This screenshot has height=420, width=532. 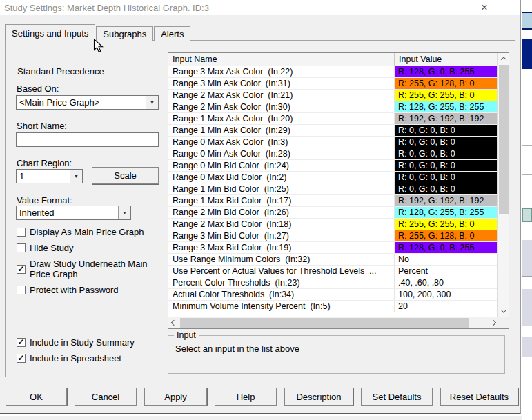 What do you see at coordinates (124, 33) in the screenshot?
I see `tab: Subgraphs` at bounding box center [124, 33].